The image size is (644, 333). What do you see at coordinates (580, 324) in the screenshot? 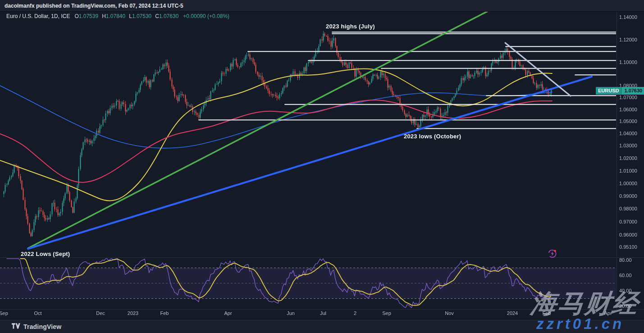
I see `watermark-url: zzrt01.cn` at bounding box center [580, 324].